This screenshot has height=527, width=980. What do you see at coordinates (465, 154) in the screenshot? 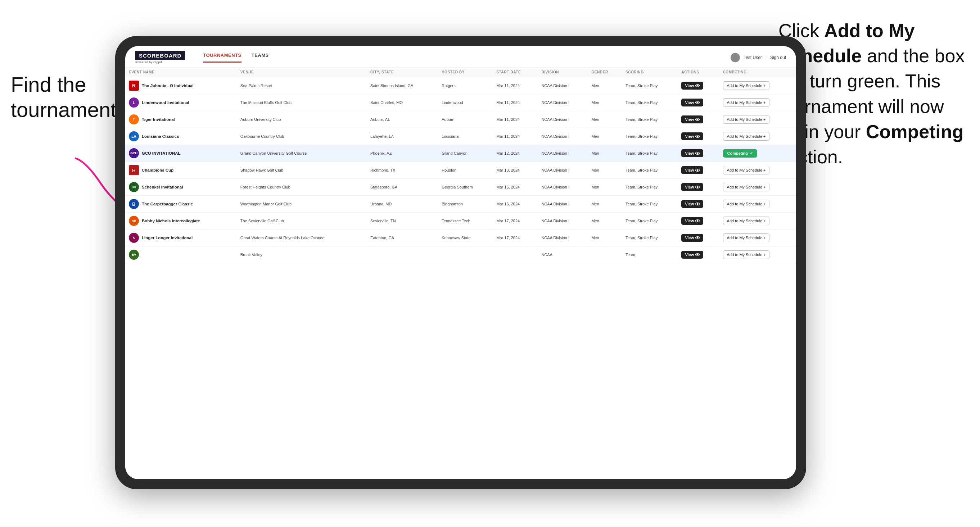
I see `td-hosted: Grand Canyon` at bounding box center [465, 154].